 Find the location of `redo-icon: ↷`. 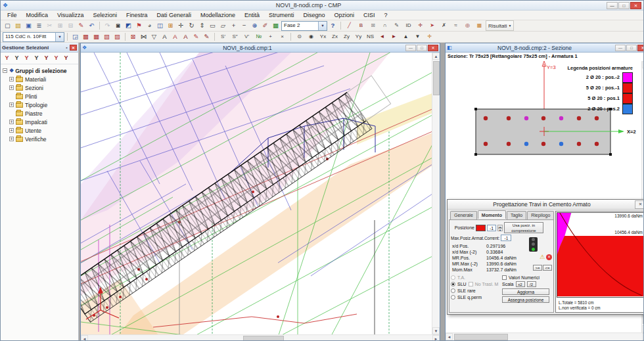

redo-icon: ↷ is located at coordinates (108, 26).